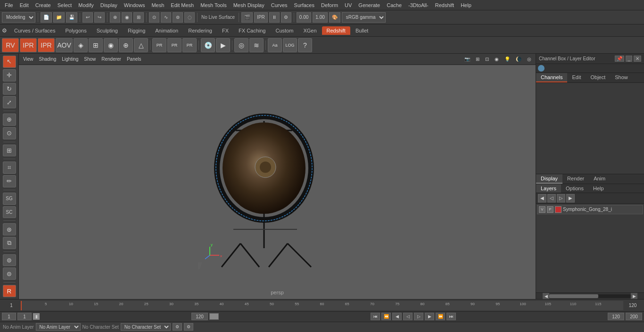 The width and height of the screenshot is (644, 332). I want to click on lights-btn: 💡, so click(507, 59).